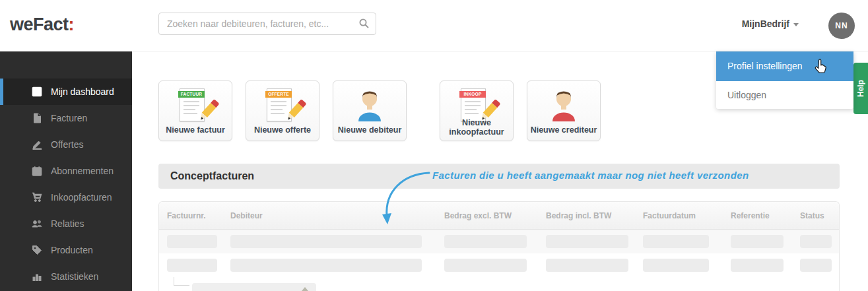  Describe the element at coordinates (747, 95) in the screenshot. I see `menu-item-label: Uitloggen` at that location.